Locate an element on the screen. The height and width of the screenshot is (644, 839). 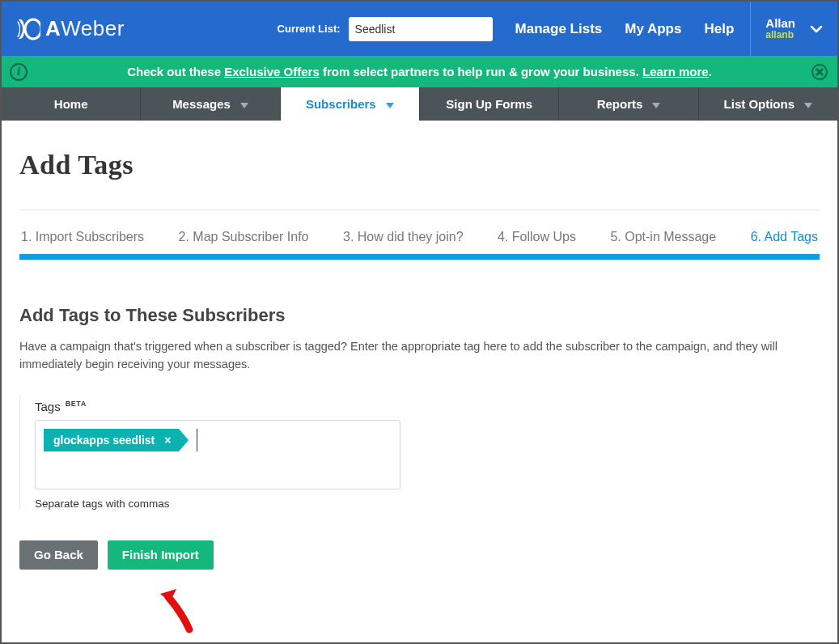
list-select-input is located at coordinates (421, 29).